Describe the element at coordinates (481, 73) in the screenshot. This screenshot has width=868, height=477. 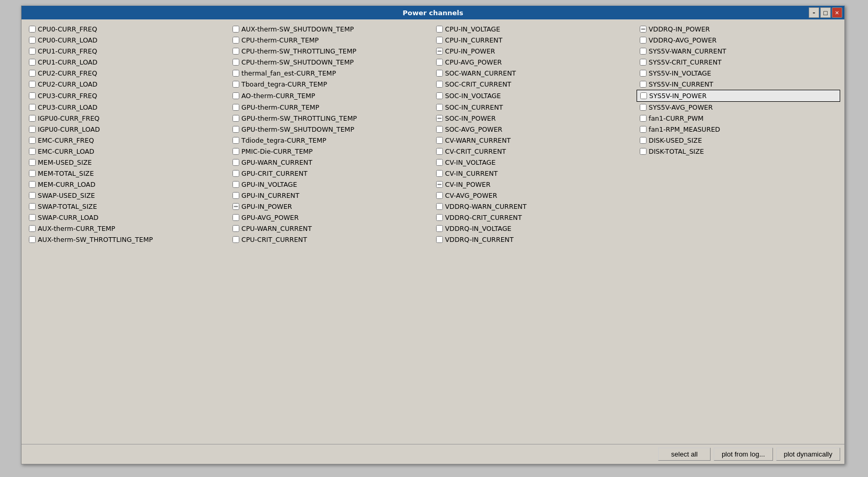
I see `channel-label: SOC-WARN_CURRENT` at that location.